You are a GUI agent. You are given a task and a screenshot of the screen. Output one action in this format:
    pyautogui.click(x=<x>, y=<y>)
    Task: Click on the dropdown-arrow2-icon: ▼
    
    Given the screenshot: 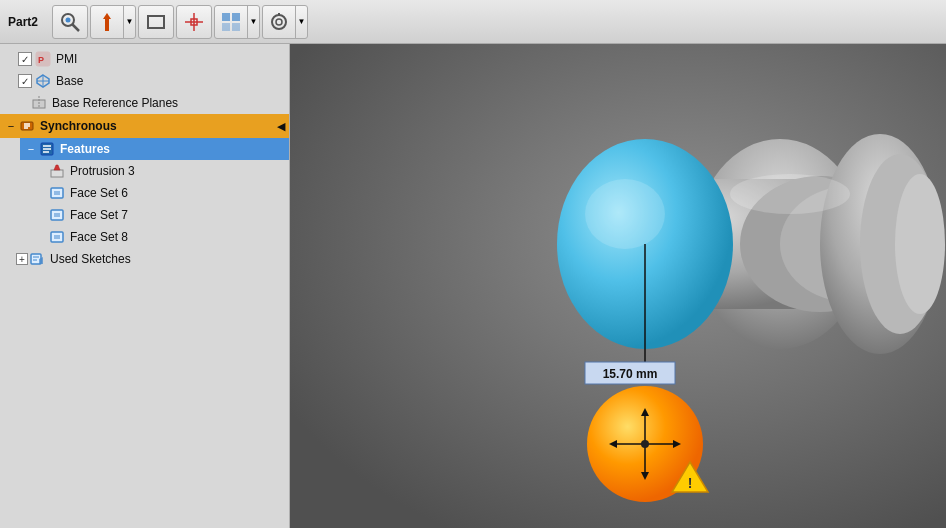 What is the action you would take?
    pyautogui.click(x=253, y=22)
    